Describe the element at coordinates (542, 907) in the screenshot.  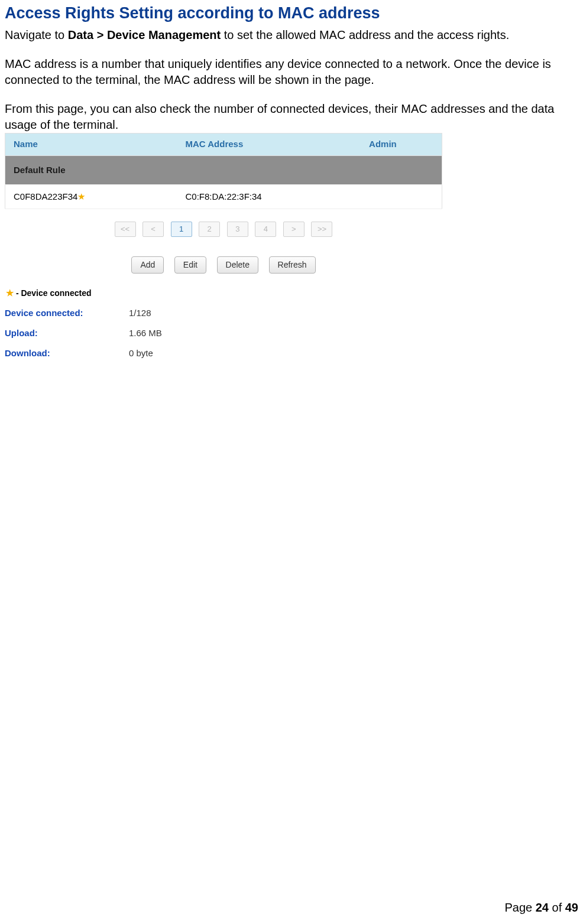
I see `footer-current-page: 24` at that location.